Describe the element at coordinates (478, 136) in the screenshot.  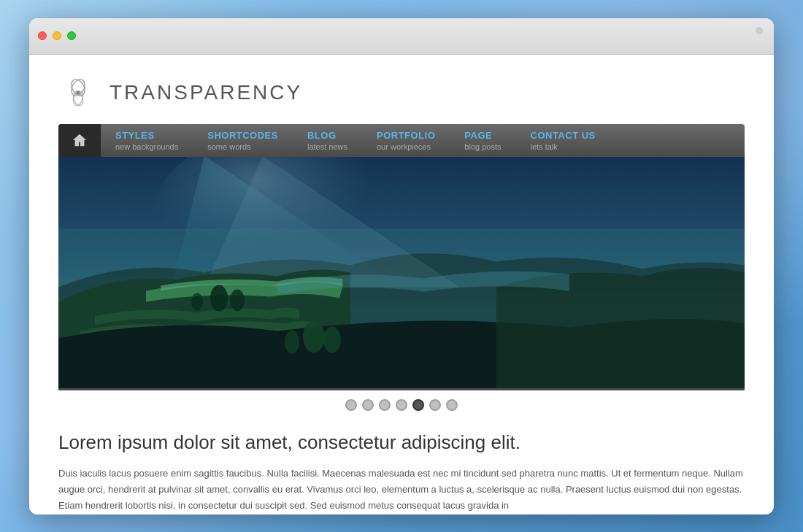
I see `nav-page-title: PAGE` at that location.